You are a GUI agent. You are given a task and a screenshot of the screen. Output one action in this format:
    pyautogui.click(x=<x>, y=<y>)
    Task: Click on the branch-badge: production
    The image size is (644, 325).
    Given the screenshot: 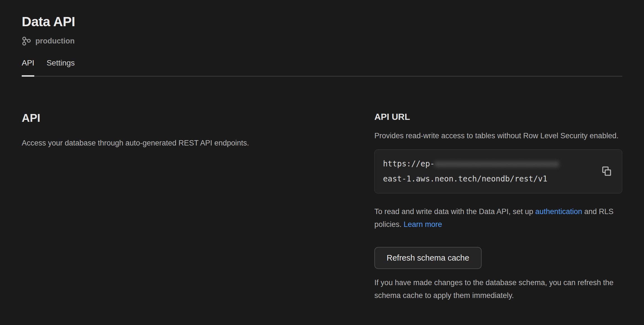 What is the action you would take?
    pyautogui.click(x=322, y=41)
    